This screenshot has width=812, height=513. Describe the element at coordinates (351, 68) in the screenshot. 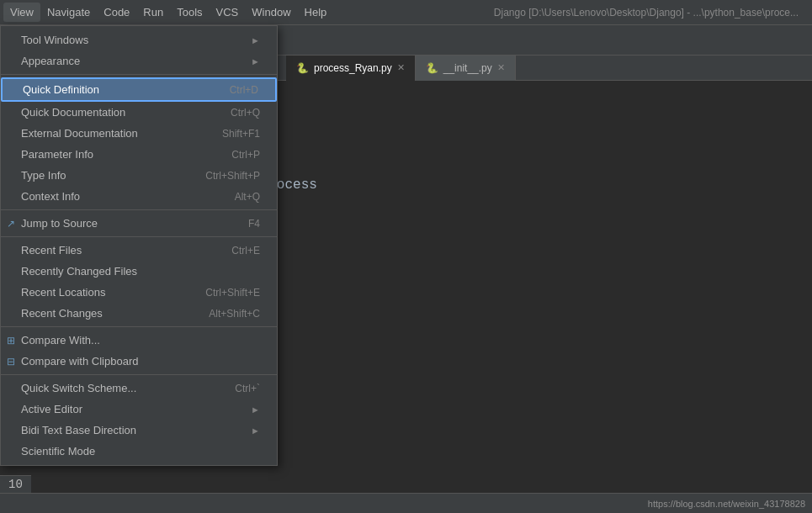

I see `tab-process-ryan: 🐍 process_Ryan.py ✕` at that location.